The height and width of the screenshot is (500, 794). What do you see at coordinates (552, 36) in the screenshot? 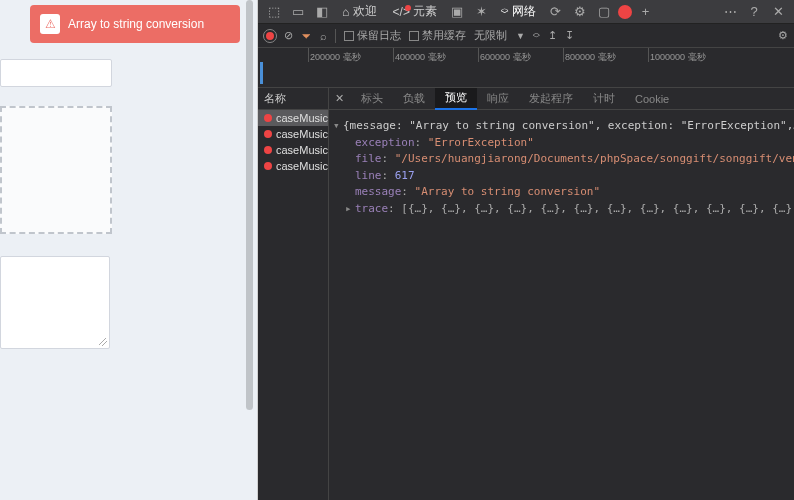
I see `import-icon: ↥` at bounding box center [552, 36].